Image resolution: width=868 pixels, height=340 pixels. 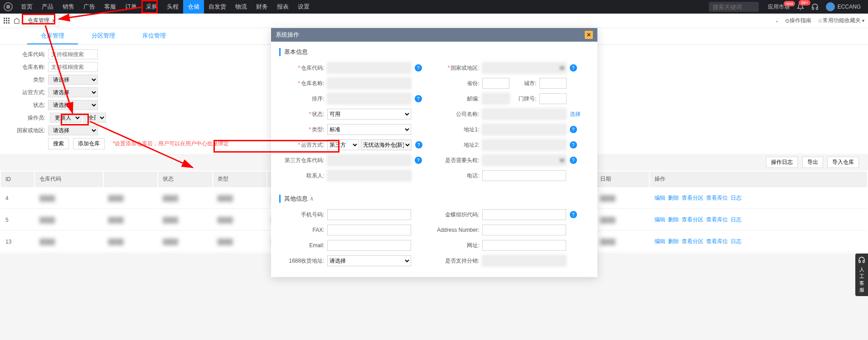 What do you see at coordinates (110, 7) in the screenshot?
I see `nav-item-4: 客服` at bounding box center [110, 7].